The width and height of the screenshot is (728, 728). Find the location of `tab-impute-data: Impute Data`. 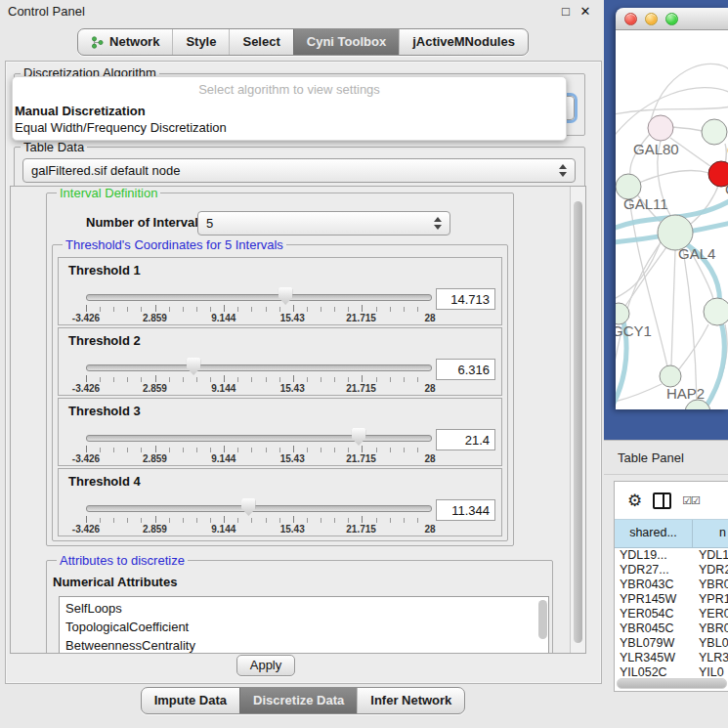

tab-impute-data: Impute Data is located at coordinates (191, 701).